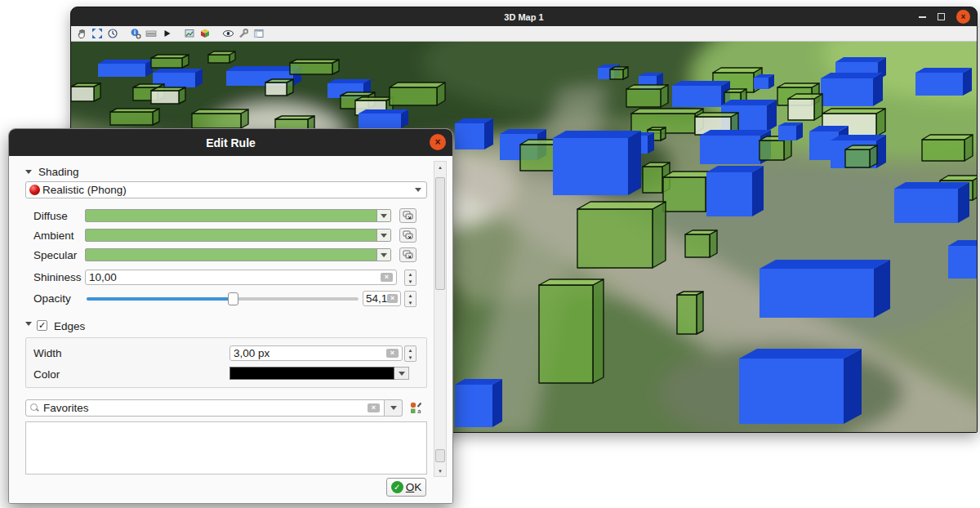 The width and height of the screenshot is (980, 508). I want to click on animation-clock-icon, so click(113, 34).